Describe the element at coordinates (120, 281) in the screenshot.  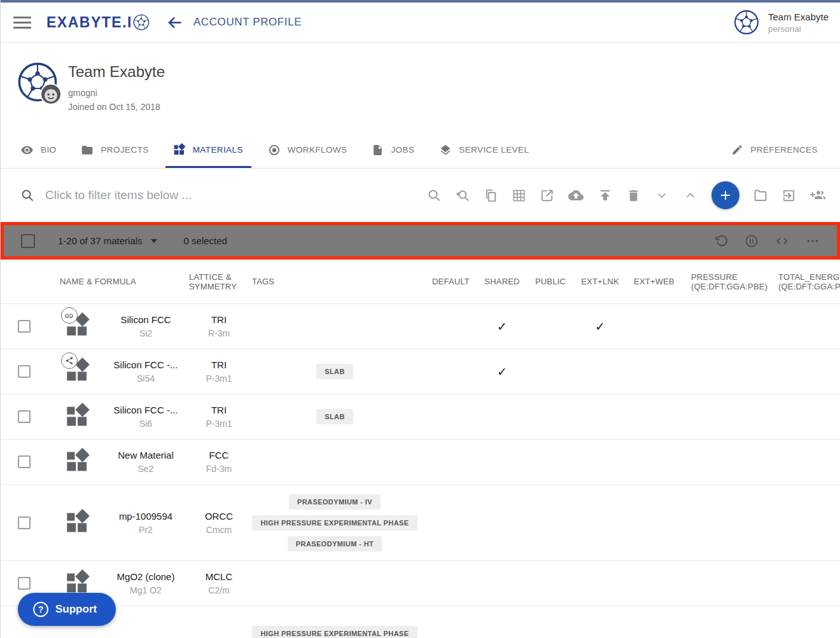
I see `col-header-name-formula: NAME & FORMULA` at that location.